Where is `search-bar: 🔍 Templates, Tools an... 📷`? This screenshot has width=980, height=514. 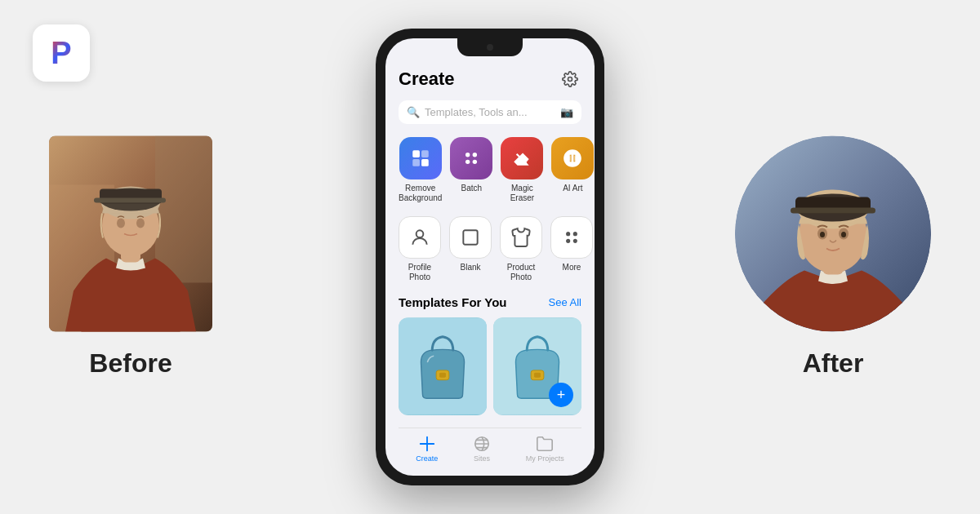 search-bar: 🔍 Templates, Tools an... 📷 is located at coordinates (490, 113).